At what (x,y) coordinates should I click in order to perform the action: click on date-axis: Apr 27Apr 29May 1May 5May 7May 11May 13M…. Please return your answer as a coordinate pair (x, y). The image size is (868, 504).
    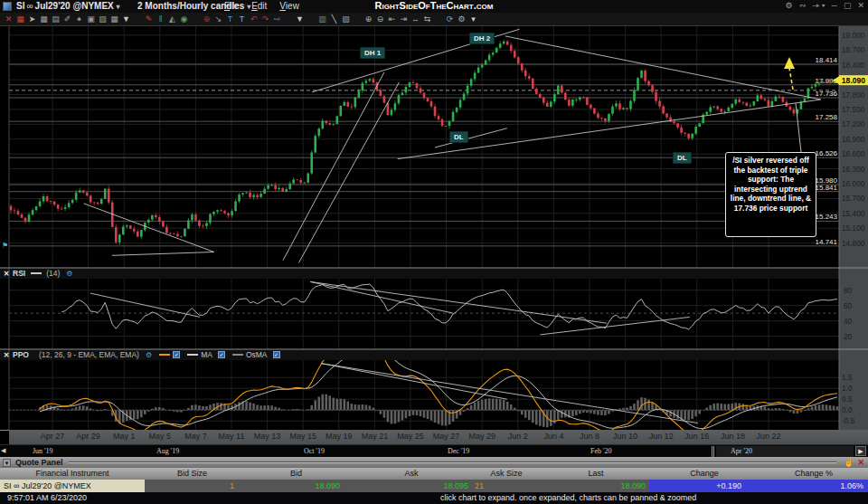
    Looking at the image, I should click on (439, 437).